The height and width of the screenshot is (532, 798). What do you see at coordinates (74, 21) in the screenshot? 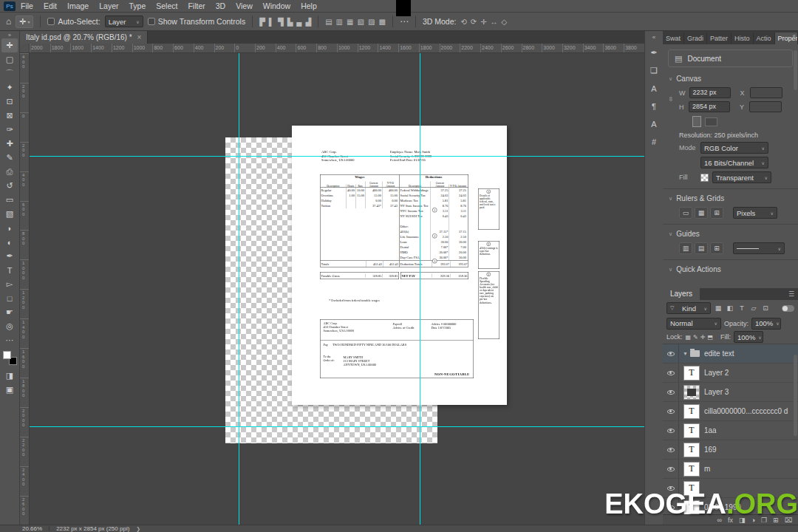
I see `auto-select-checkbox: Auto-Select:` at bounding box center [74, 21].